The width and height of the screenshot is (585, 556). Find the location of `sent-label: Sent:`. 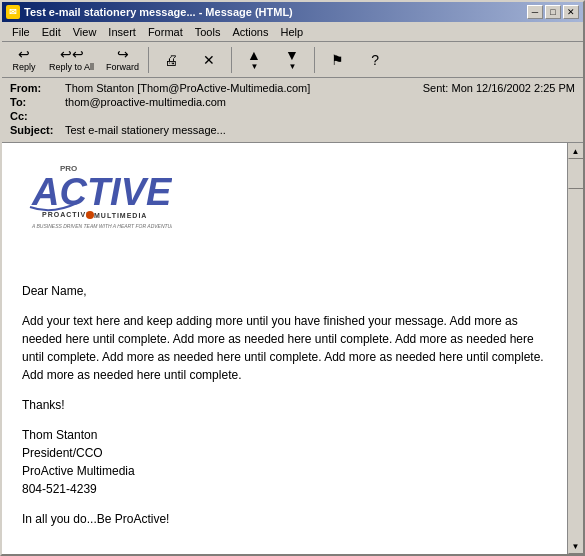

sent-label: Sent: is located at coordinates (436, 88).